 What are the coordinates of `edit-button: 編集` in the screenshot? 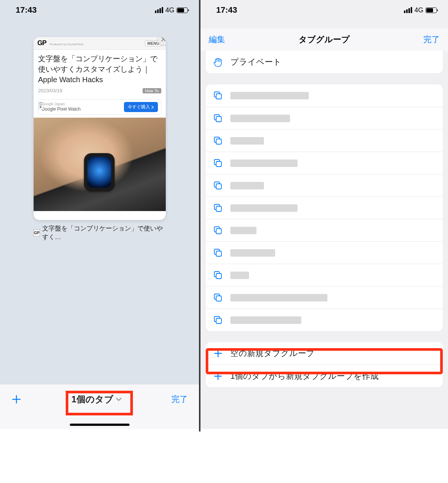 It's located at (217, 40).